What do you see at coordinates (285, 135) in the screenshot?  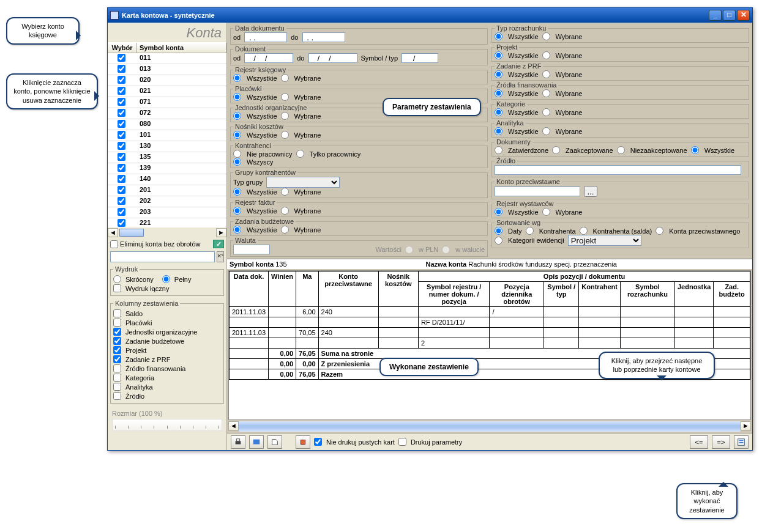 I see `nk-sel` at bounding box center [285, 135].